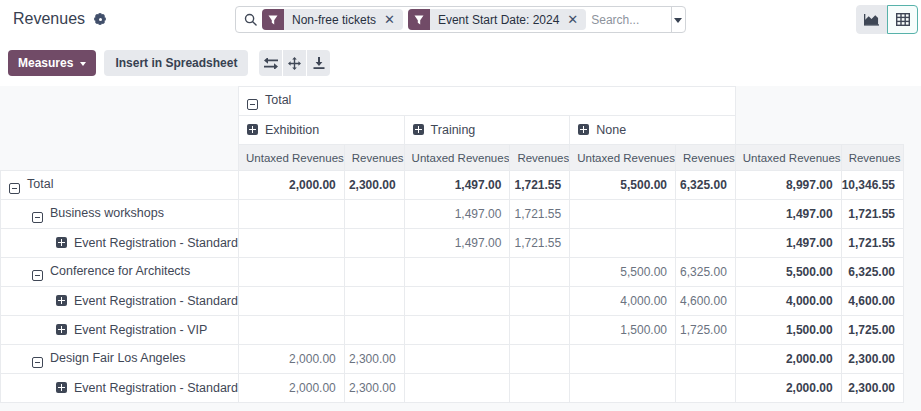 The width and height of the screenshot is (921, 411). What do you see at coordinates (452, 158) in the screenshot?
I see `pivot-header-row: Untaxed RevenuesRevenuesUntaxed Revenues…` at bounding box center [452, 158].